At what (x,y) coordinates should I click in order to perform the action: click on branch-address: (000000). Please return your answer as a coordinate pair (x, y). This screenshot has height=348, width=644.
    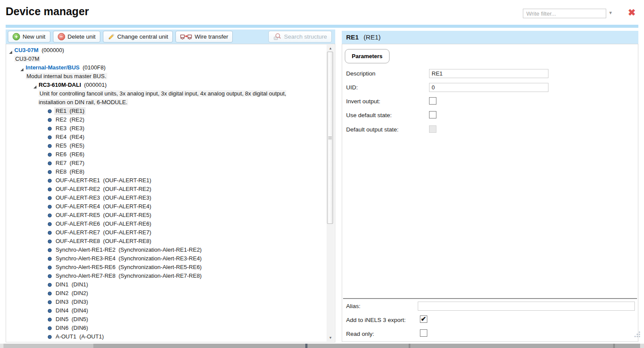
    Looking at the image, I should click on (53, 50).